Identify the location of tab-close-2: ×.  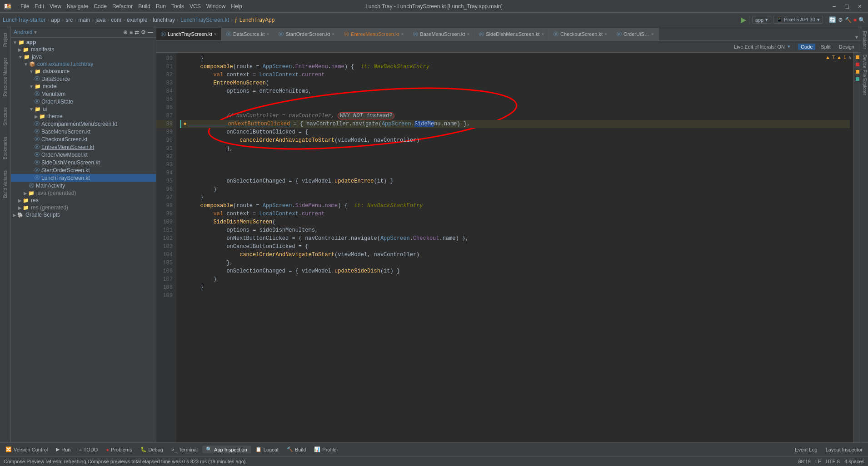
(333, 35).